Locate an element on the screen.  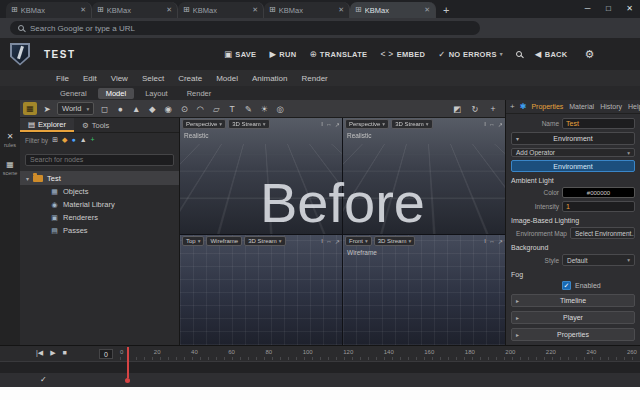
transform-tool-button: ▦ is located at coordinates (30, 108).